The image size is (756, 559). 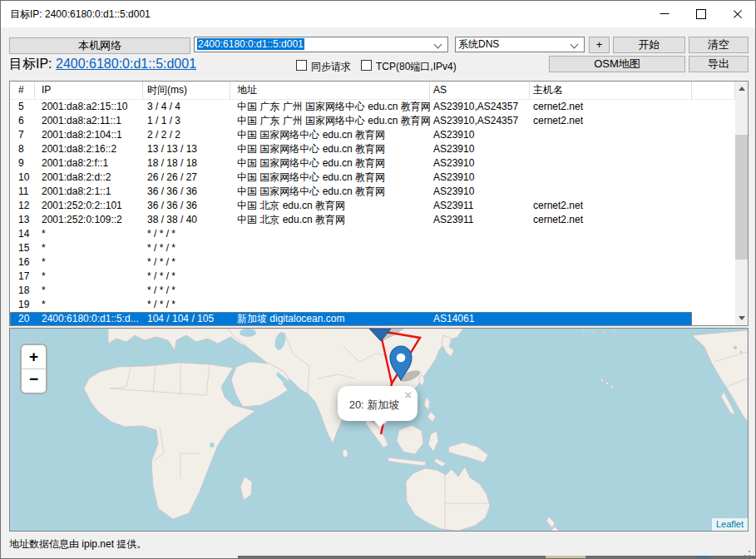 I want to click on table-row-hop-15: 15** / * / *, so click(x=351, y=248).